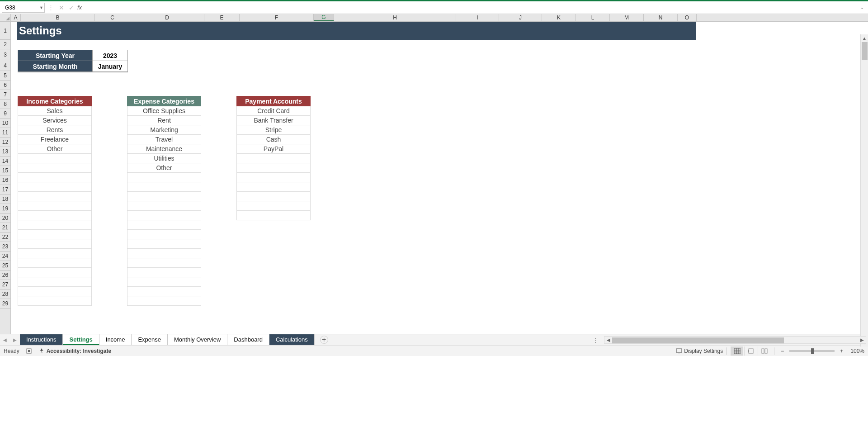  I want to click on sheet-tab: Settings, so click(81, 340).